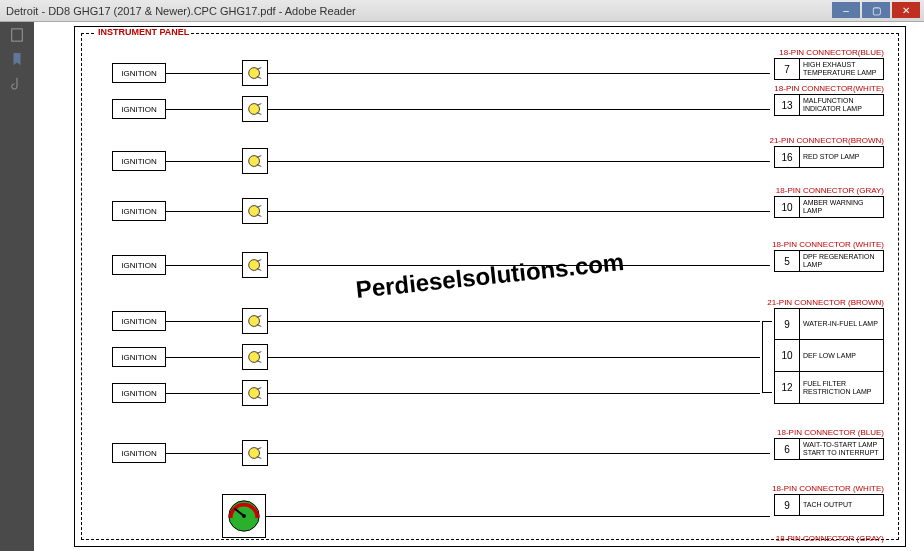 Image resolution: width=924 pixels, height=551 pixels. I want to click on pin-description: AMBER WARNING LAMP, so click(842, 207).